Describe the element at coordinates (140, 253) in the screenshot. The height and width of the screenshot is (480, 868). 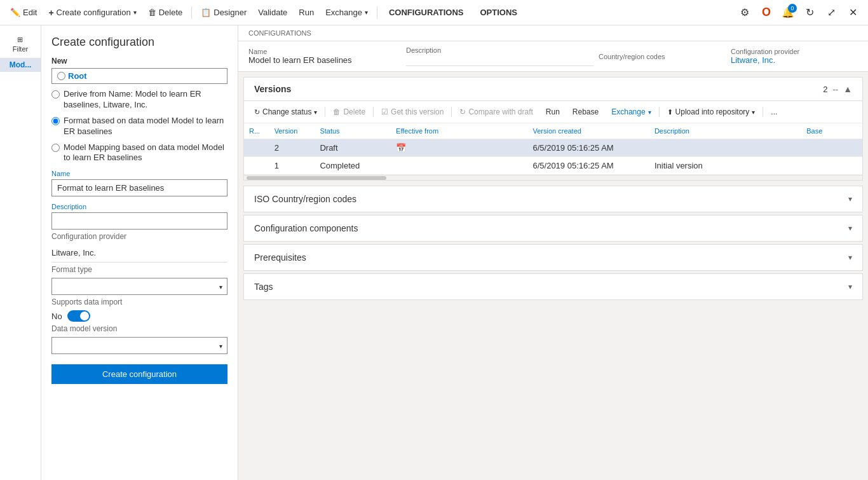
I see `config-provider-value: Litware, Inc.` at that location.